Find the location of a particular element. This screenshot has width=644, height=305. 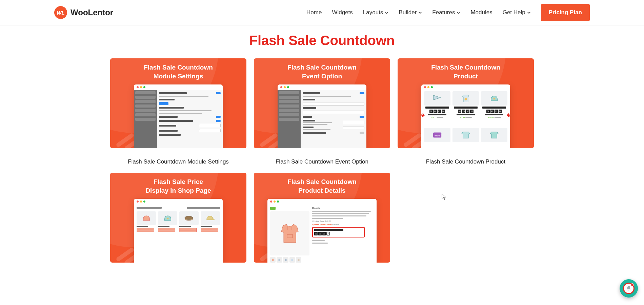

section-title: Flash Sale Countdown is located at coordinates (322, 41).